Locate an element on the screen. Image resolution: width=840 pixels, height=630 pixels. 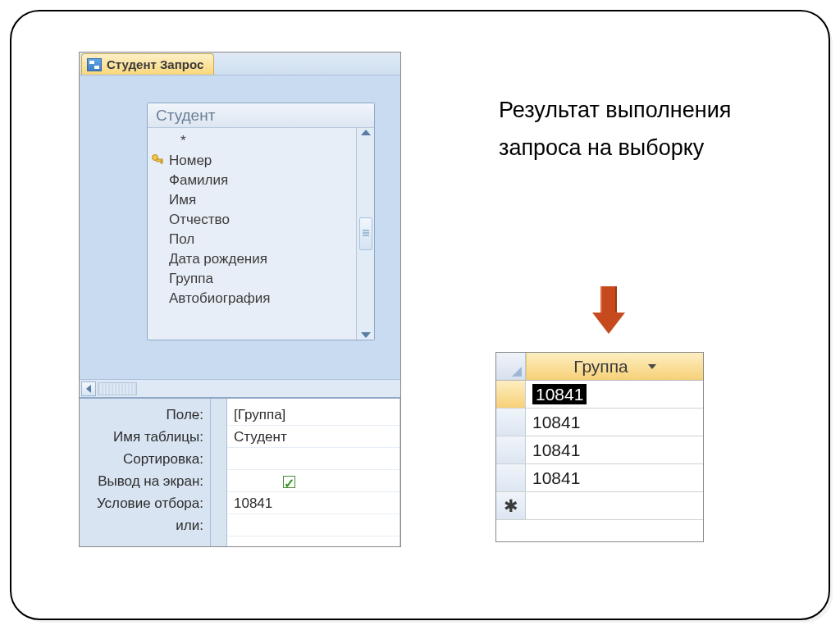
qbe-column-1: [Группа] Студент 10841 is located at coordinates (313, 472).